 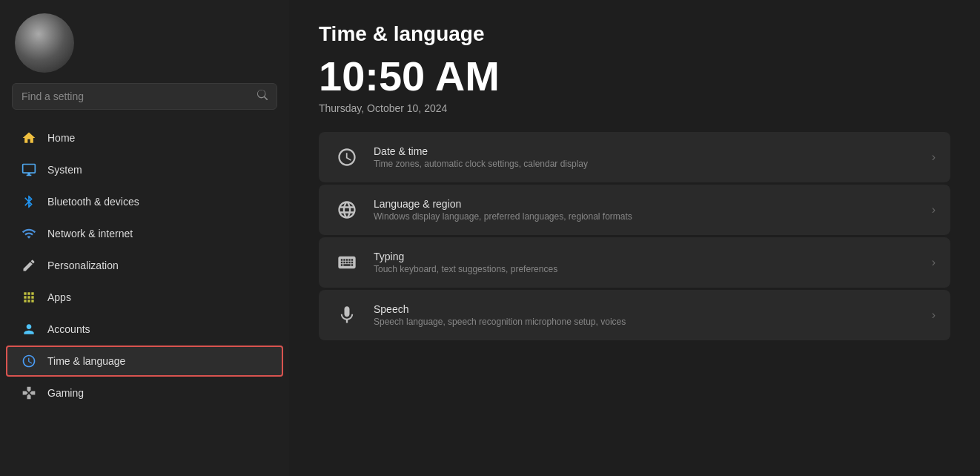 I want to click on time-language-icon, so click(x=29, y=361).